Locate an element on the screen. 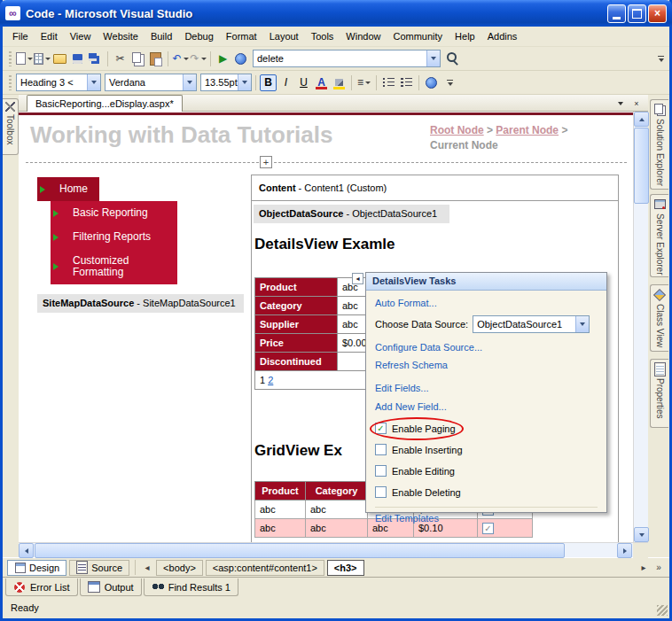 This screenshot has width=672, height=621. edit-templates-link: Edit Templates is located at coordinates (486, 518).